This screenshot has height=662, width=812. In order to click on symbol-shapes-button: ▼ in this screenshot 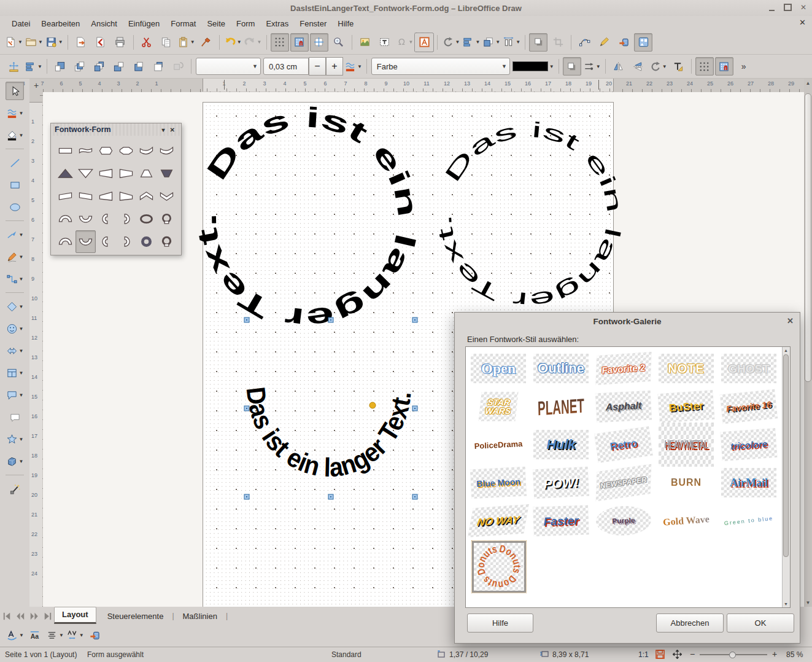, I will do `click(15, 329)`.